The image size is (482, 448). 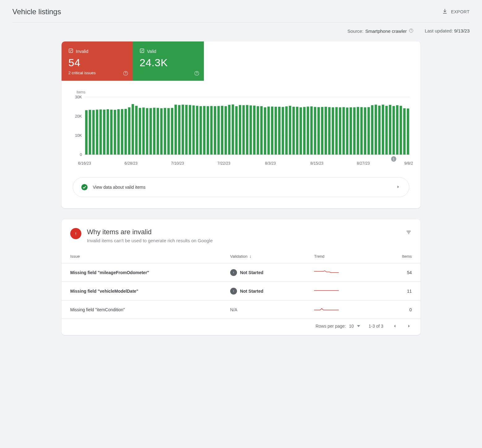 What do you see at coordinates (37, 12) in the screenshot?
I see `page-title: Vehicle listings` at bounding box center [37, 12].